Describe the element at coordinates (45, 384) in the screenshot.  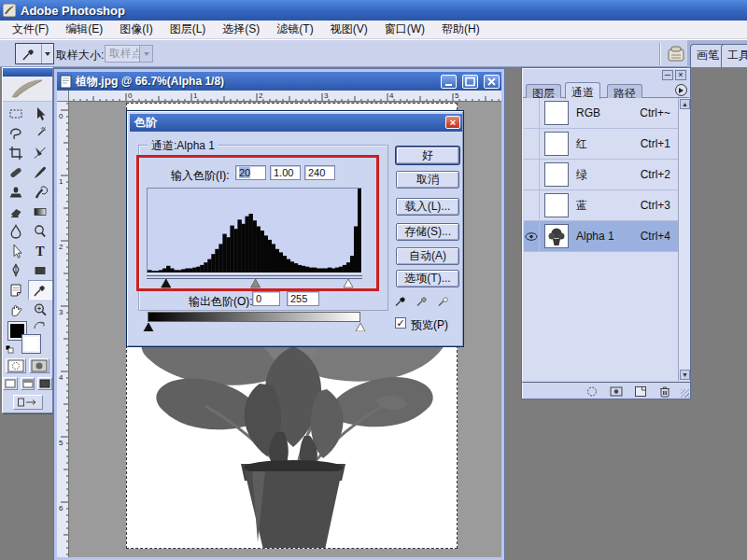
I see `fullscreen-button` at that location.